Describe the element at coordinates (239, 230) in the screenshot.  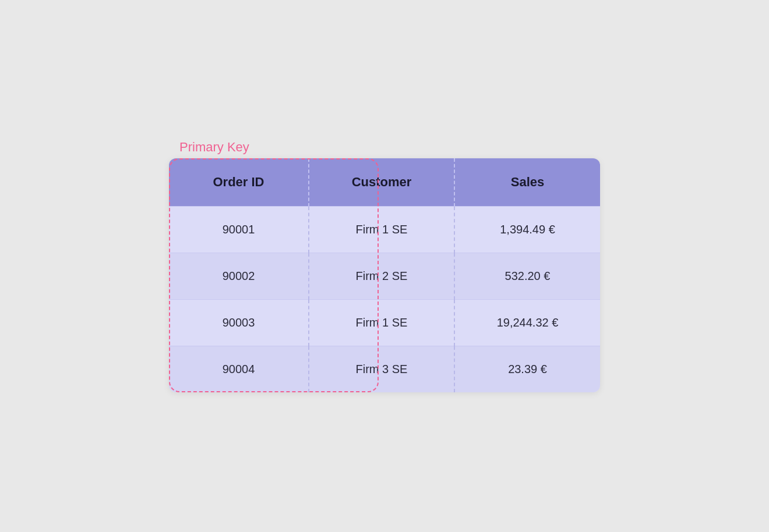
I see `cell-order-id: 90001` at that location.